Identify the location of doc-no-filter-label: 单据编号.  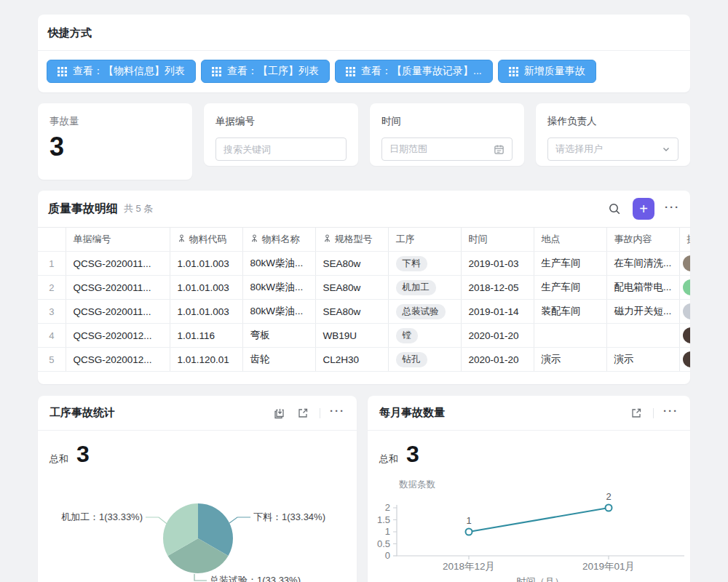
(281, 121).